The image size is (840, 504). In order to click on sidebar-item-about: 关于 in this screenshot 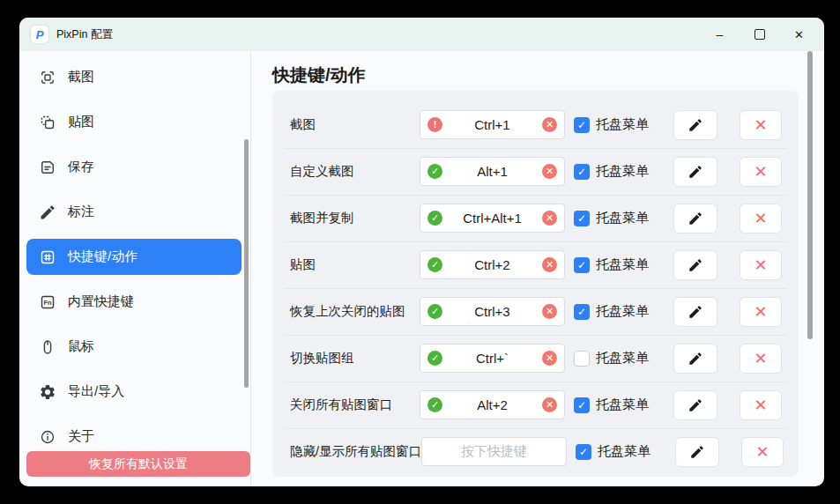, I will do `click(134, 437)`.